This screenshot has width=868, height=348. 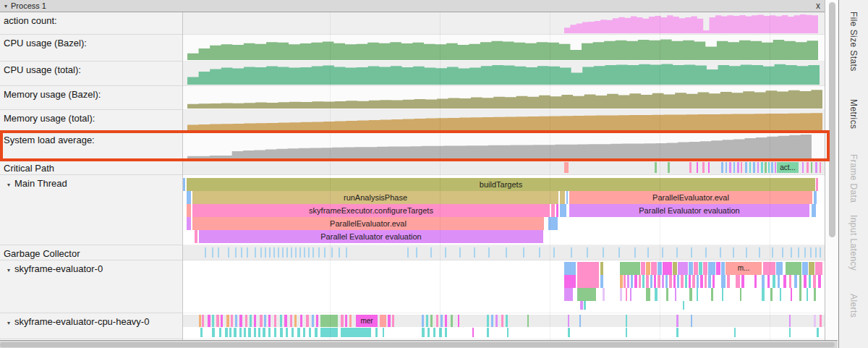 What do you see at coordinates (417, 344) in the screenshot?
I see `horizontal-scrollbar-thumb` at bounding box center [417, 344].